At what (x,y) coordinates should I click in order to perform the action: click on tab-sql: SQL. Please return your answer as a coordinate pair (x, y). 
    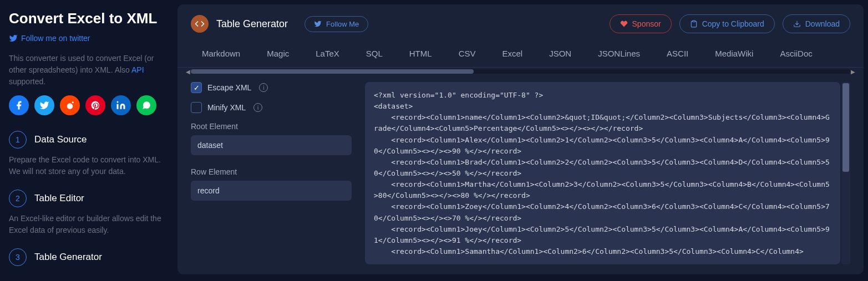
    Looking at the image, I should click on (374, 54).